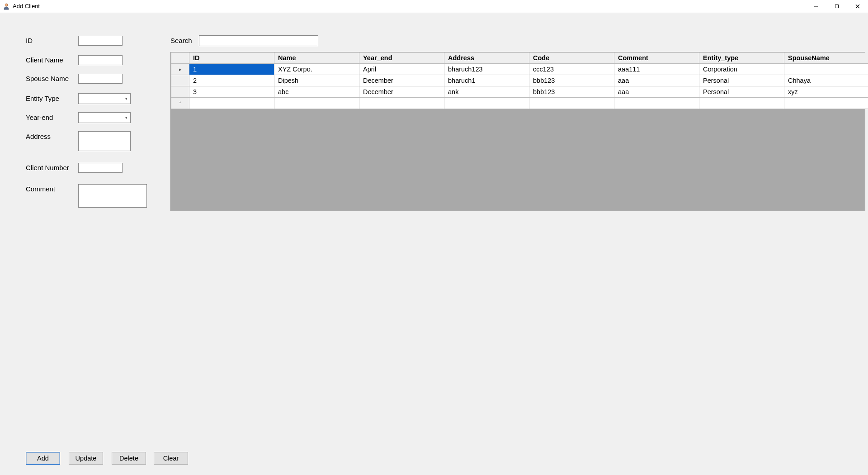  I want to click on col-name: Name, so click(317, 58).